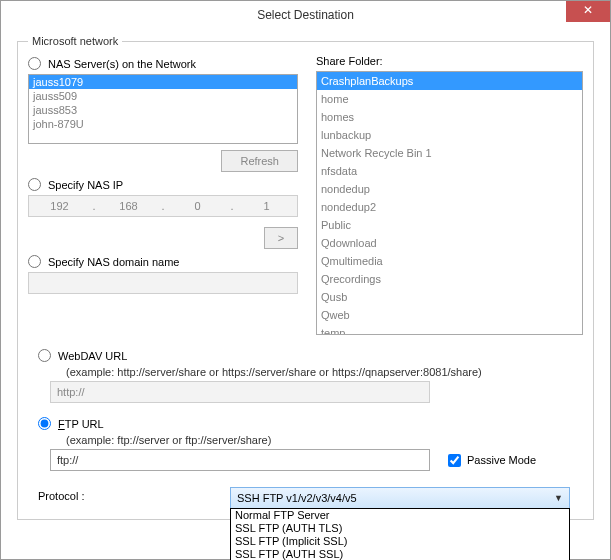  What do you see at coordinates (450, 99) in the screenshot?
I see `share-folder-item: home` at bounding box center [450, 99].